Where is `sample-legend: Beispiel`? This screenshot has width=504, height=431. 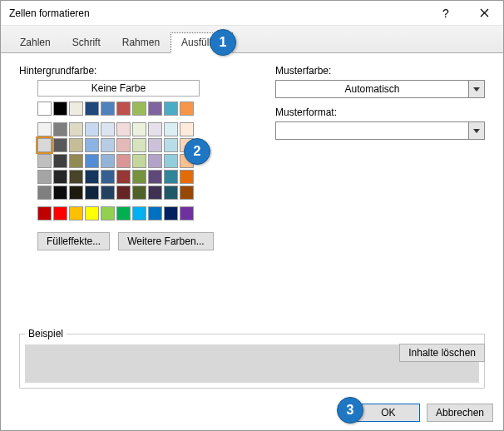
sample-legend: Beispiel is located at coordinates (46, 334).